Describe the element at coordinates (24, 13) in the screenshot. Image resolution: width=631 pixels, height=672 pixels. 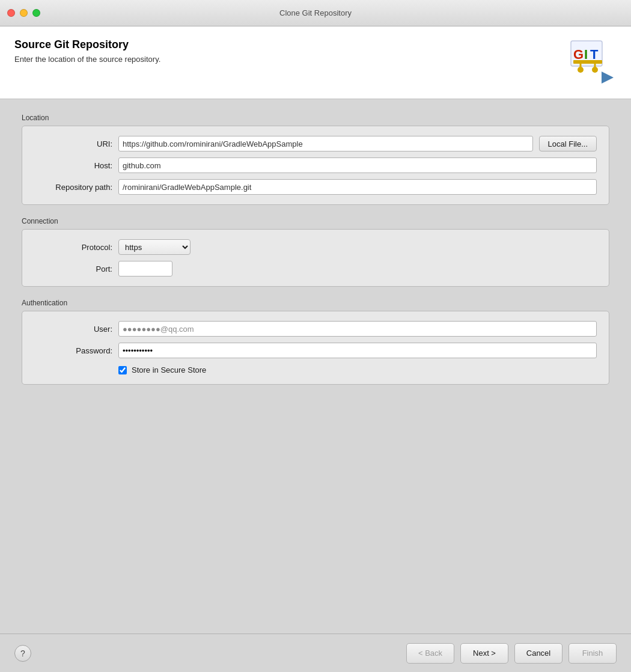
I see `window-controls` at that location.